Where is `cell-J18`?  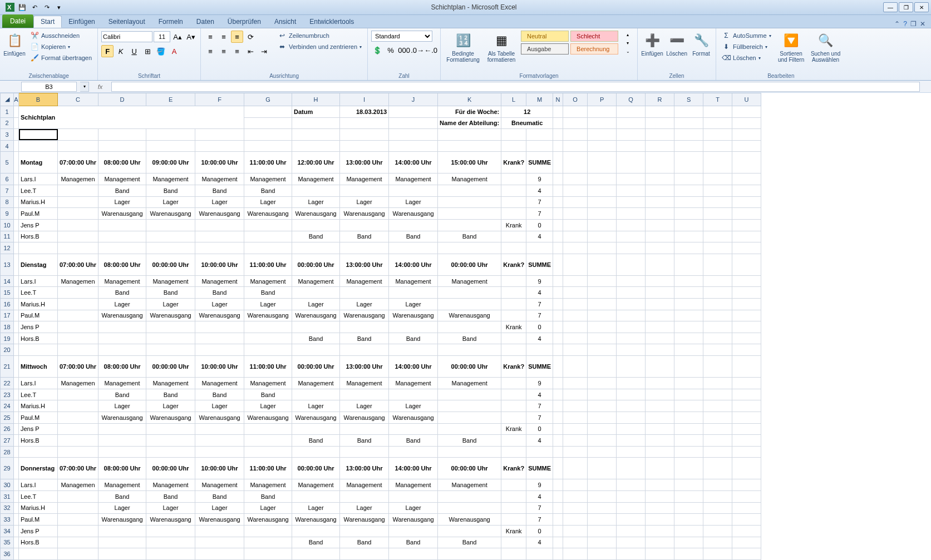 cell-J18 is located at coordinates (413, 327).